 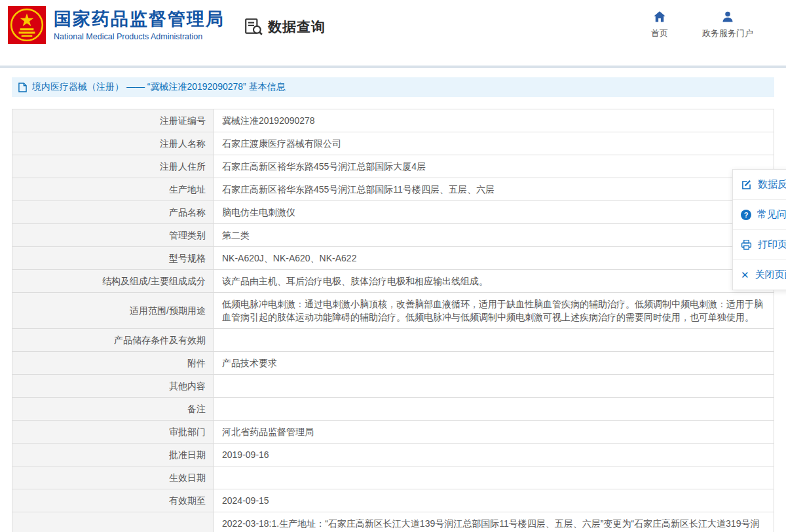 What do you see at coordinates (660, 17) in the screenshot?
I see `home-icon` at bounding box center [660, 17].